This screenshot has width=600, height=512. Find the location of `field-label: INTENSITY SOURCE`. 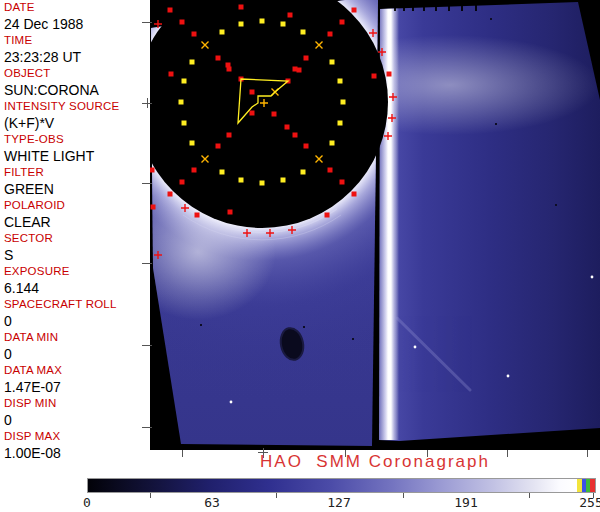

field-label: INTENSITY SOURCE is located at coordinates (77, 106).